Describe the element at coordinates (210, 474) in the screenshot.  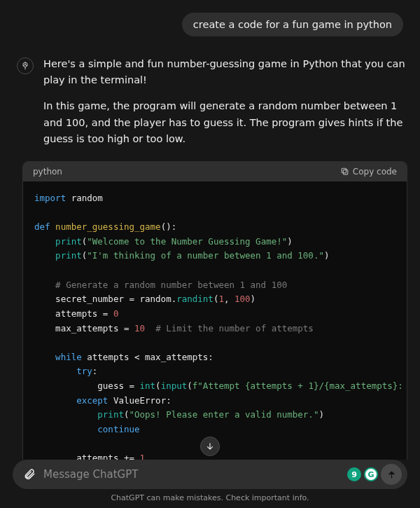
I see `composer: 9 G` at that location.